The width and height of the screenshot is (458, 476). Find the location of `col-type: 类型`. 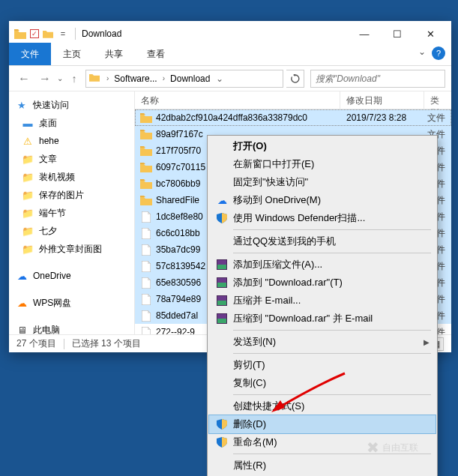

col-type: 类型 is located at coordinates (438, 100).